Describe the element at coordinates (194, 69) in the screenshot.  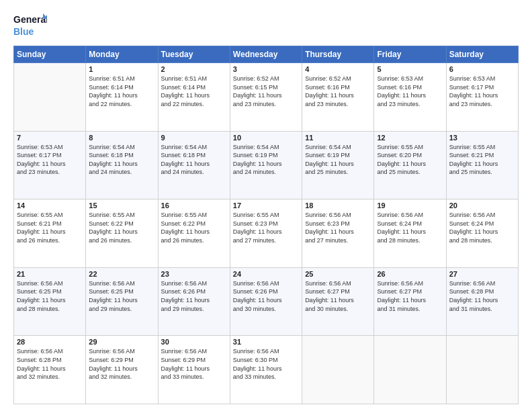
I see `day-number: 2` at that location.